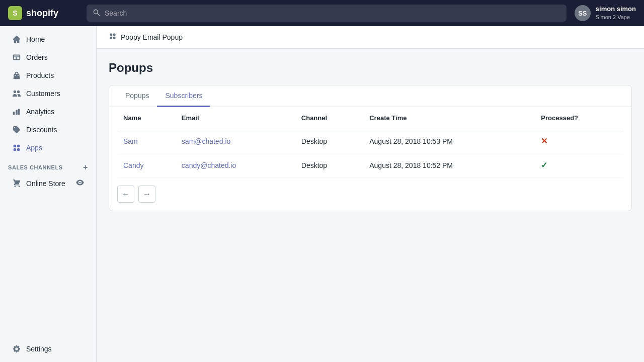  I want to click on search-icon, so click(97, 13).